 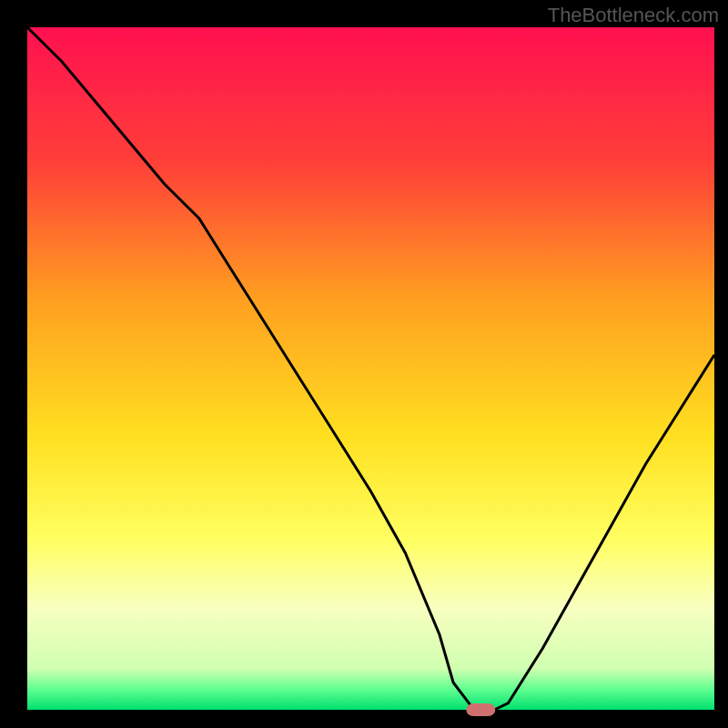 What do you see at coordinates (364, 719) in the screenshot?
I see `x-axis` at bounding box center [364, 719].